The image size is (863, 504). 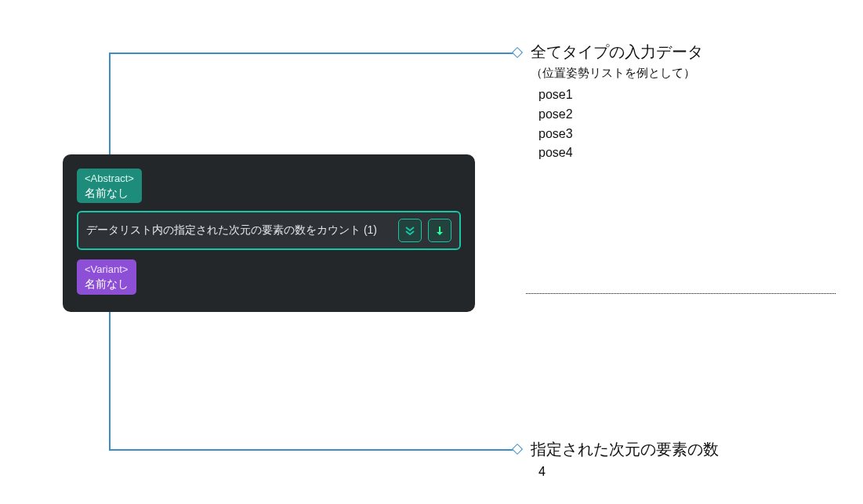 What do you see at coordinates (617, 74) in the screenshot?
I see `annotation-input-subtitle: （位置姿勢リストを例として）` at bounding box center [617, 74].